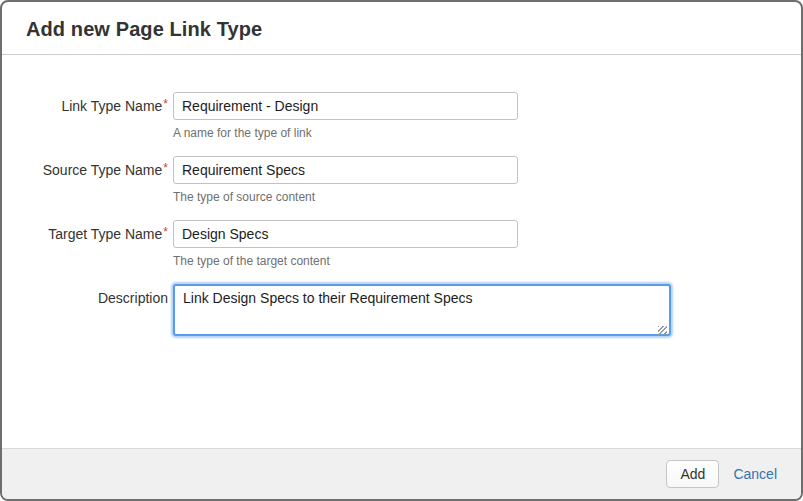 This screenshot has height=501, width=803. What do you see at coordinates (97, 103) in the screenshot?
I see `link-type-name-label: Link Type Name*` at bounding box center [97, 103].